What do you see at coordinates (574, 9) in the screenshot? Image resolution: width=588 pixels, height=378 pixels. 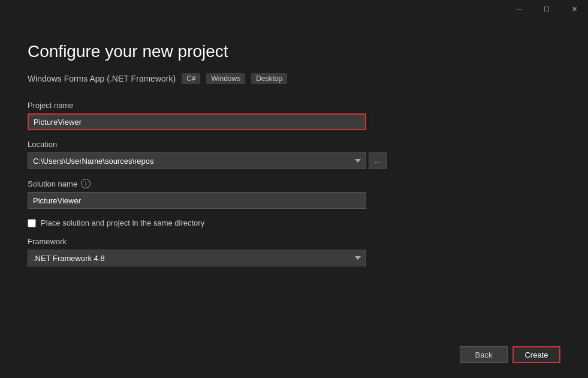 I see `close-button: ✕` at bounding box center [574, 9].